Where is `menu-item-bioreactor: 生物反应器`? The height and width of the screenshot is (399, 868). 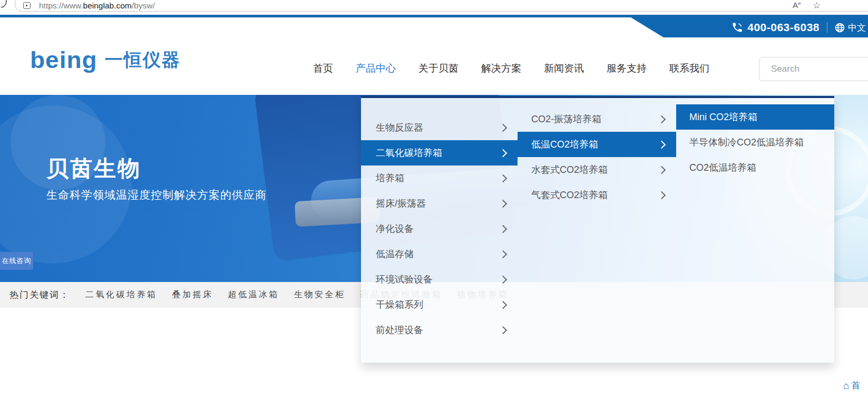 menu-item-bioreactor: 生物反应器 is located at coordinates (440, 128).